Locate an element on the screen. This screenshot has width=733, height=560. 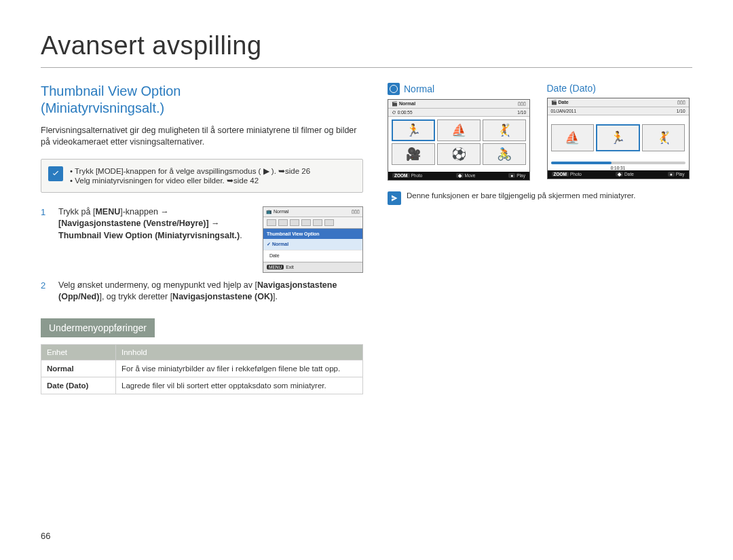
table-row: Normal For å vise miniatyrbilder av file… is located at coordinates (202, 368).